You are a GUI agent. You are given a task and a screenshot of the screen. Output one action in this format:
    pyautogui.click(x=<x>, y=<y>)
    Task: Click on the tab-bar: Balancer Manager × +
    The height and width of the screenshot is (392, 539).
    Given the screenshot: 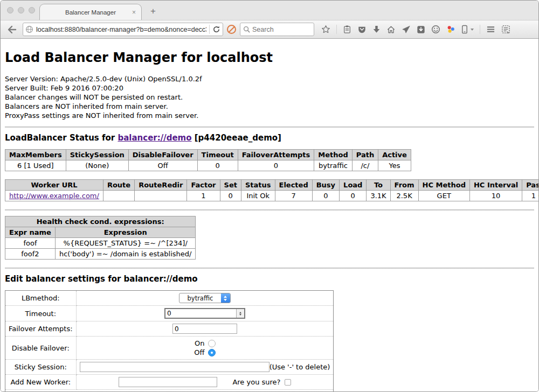 What is the action you would take?
    pyautogui.click(x=270, y=10)
    